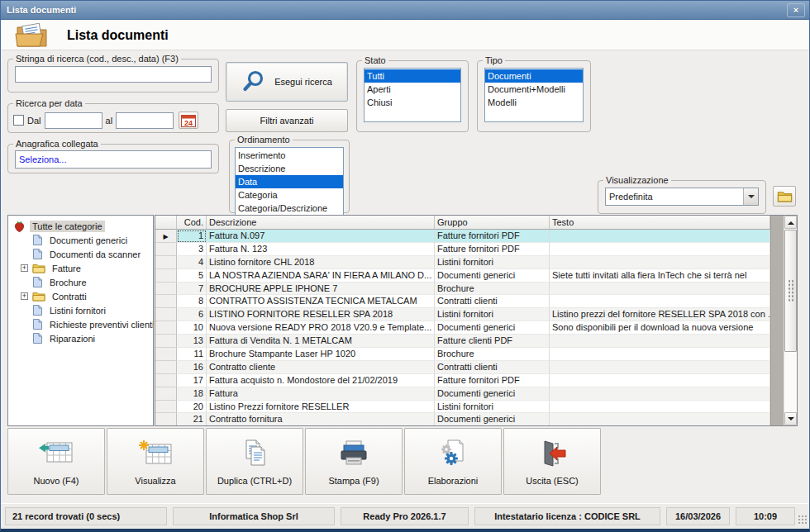  Describe the element at coordinates (81, 311) in the screenshot. I see `tree-item: Listini fornitori` at that location.